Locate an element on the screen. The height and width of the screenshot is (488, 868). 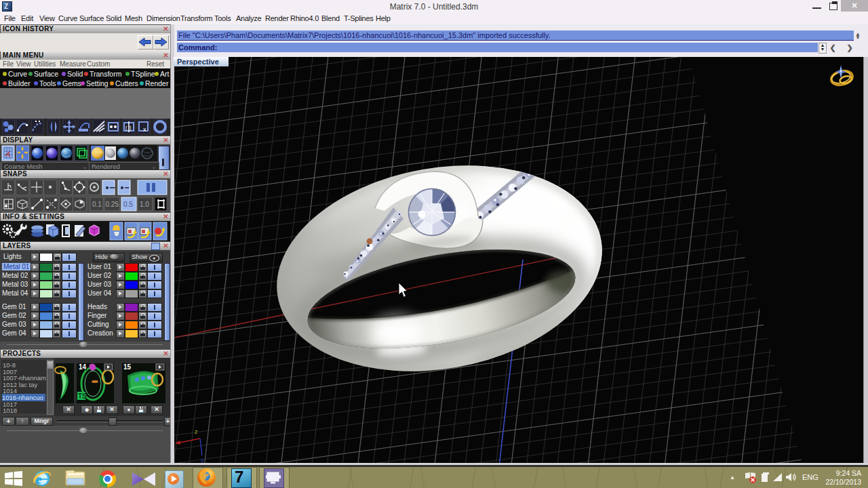
svg-text: 14 is located at coordinates (83, 367).